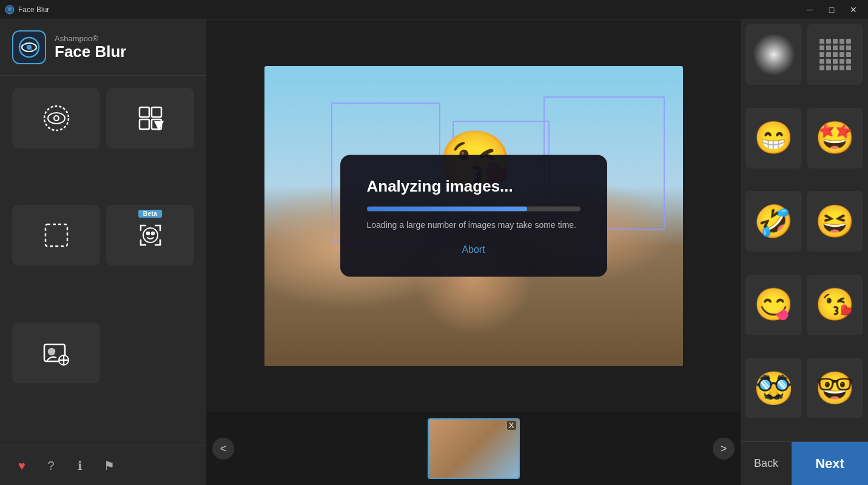 Image resolution: width=868 pixels, height=485 pixels. What do you see at coordinates (804, 463) in the screenshot?
I see `right-footer: Back Next` at bounding box center [804, 463].